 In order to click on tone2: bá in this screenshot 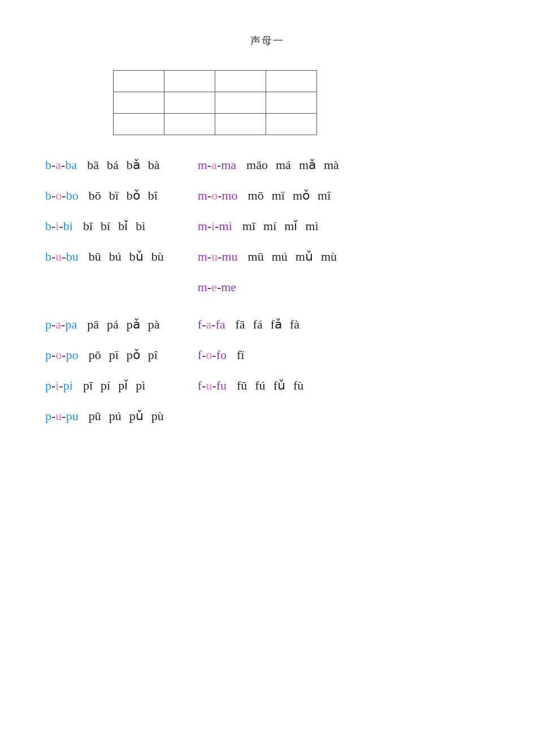, I will do `click(113, 165)`.